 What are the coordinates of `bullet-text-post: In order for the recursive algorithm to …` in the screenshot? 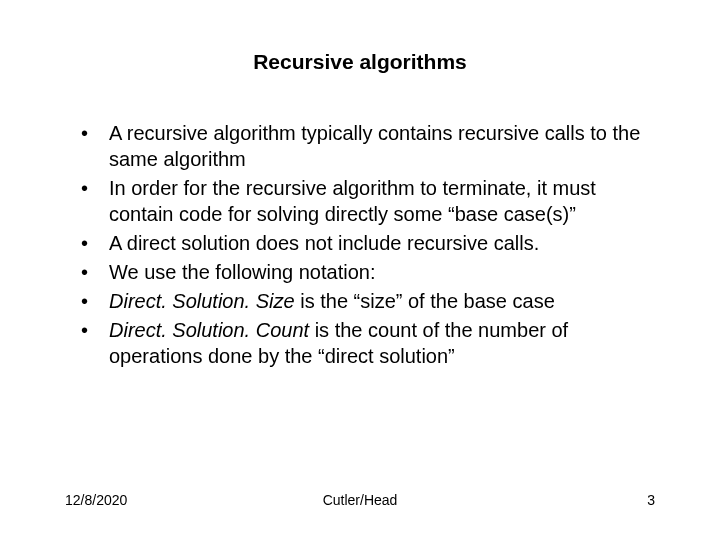 It's located at (352, 201).